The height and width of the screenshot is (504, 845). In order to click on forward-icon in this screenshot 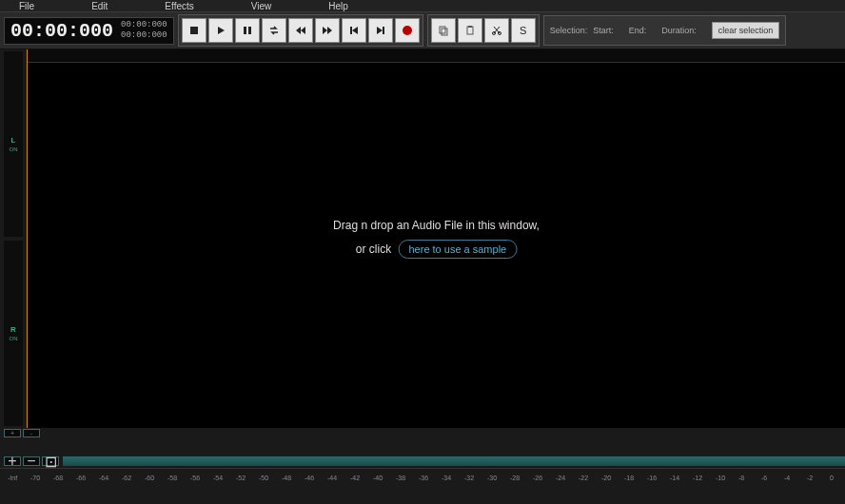, I will do `click(327, 30)`.